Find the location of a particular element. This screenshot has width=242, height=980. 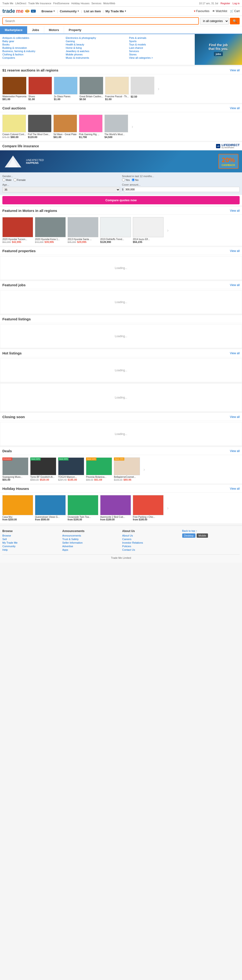

list-item: Oceanside Twin Toa... from $195.00 is located at coordinates (83, 508).